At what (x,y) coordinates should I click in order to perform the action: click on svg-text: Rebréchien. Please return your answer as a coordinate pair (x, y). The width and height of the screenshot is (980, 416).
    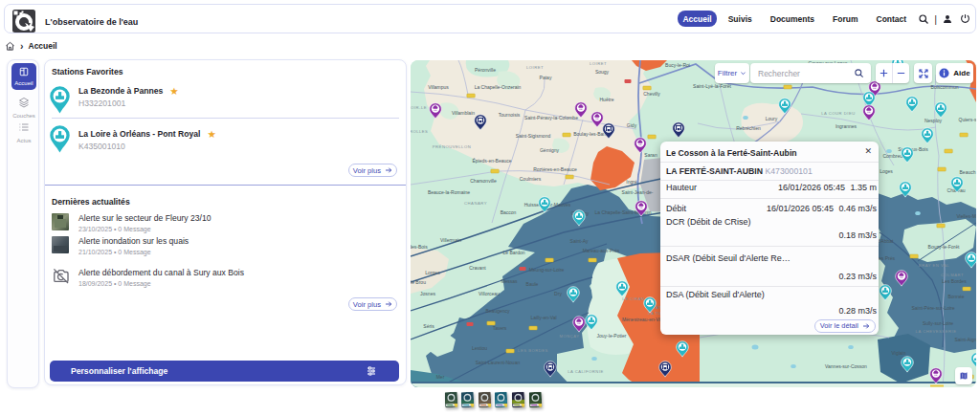
    Looking at the image, I should click on (748, 128).